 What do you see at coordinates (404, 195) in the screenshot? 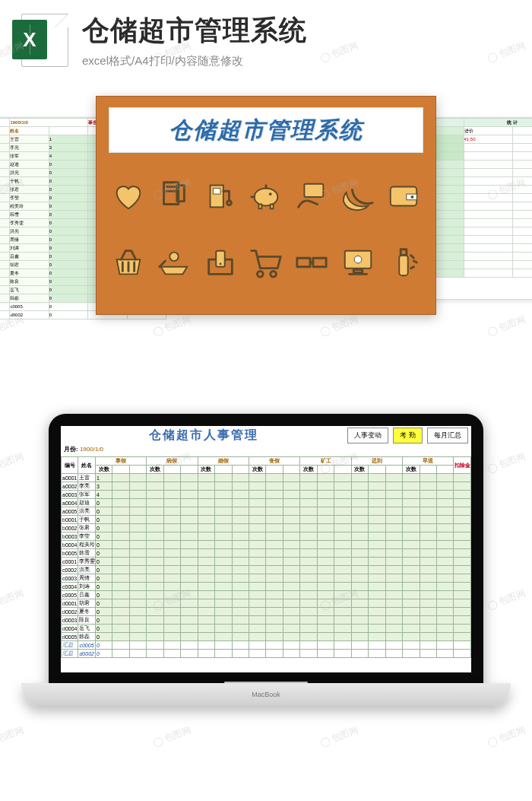
I see `wallet-icon` at bounding box center [404, 195].